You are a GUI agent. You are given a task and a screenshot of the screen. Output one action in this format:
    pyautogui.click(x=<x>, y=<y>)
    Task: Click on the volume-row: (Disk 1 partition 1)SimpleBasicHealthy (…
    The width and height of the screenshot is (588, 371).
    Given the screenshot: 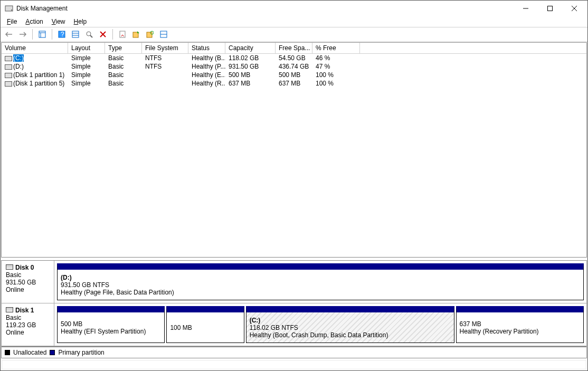 What is the action you would take?
    pyautogui.click(x=294, y=75)
    